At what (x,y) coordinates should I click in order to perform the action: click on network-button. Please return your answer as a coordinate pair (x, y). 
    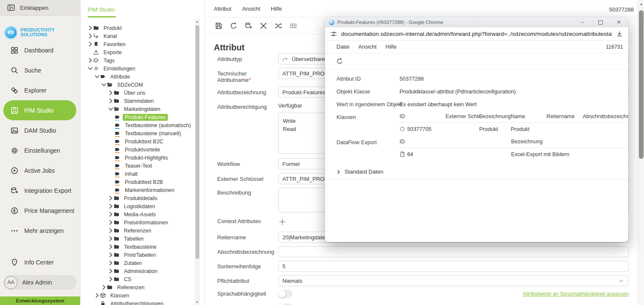
    Looking at the image, I should click on (263, 26).